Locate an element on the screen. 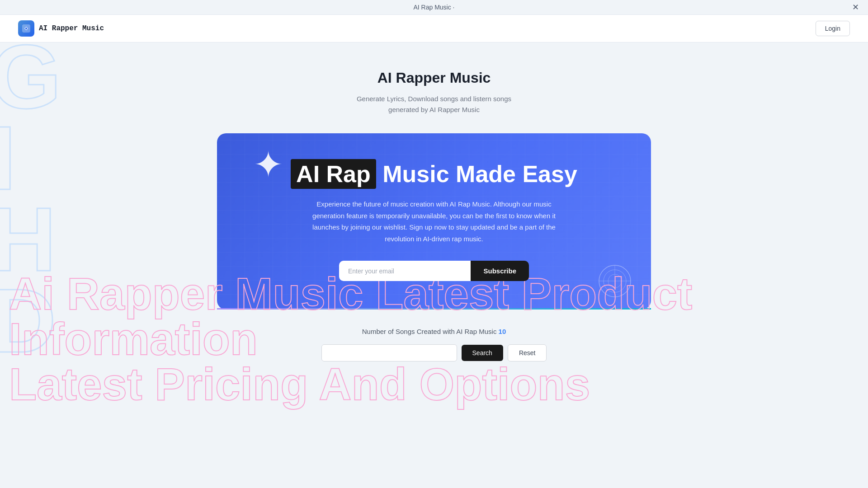 This screenshot has height=488, width=868. search-button: Search is located at coordinates (482, 353).